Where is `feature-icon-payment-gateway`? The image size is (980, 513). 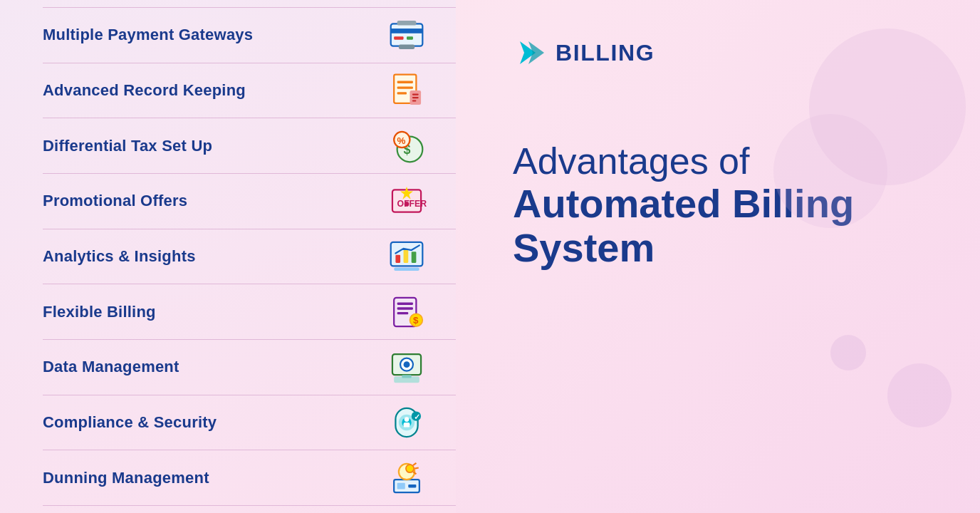 feature-icon-payment-gateway is located at coordinates (407, 35).